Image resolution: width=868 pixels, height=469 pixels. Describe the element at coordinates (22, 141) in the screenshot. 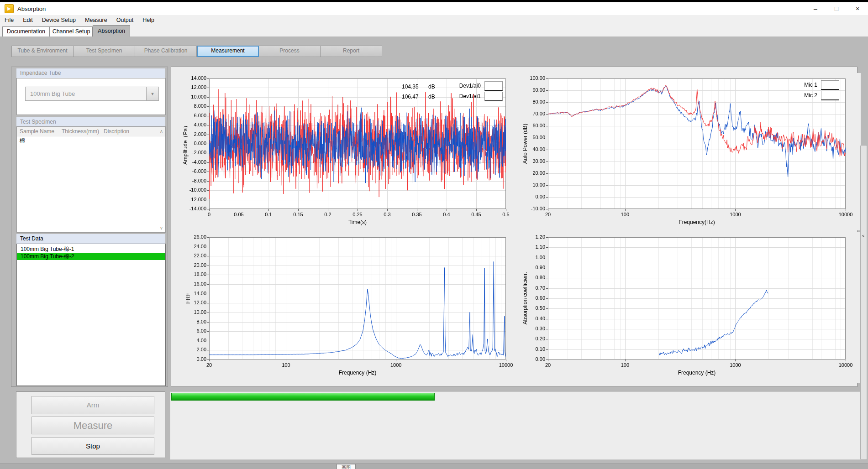

I see `table-row: 棉` at that location.